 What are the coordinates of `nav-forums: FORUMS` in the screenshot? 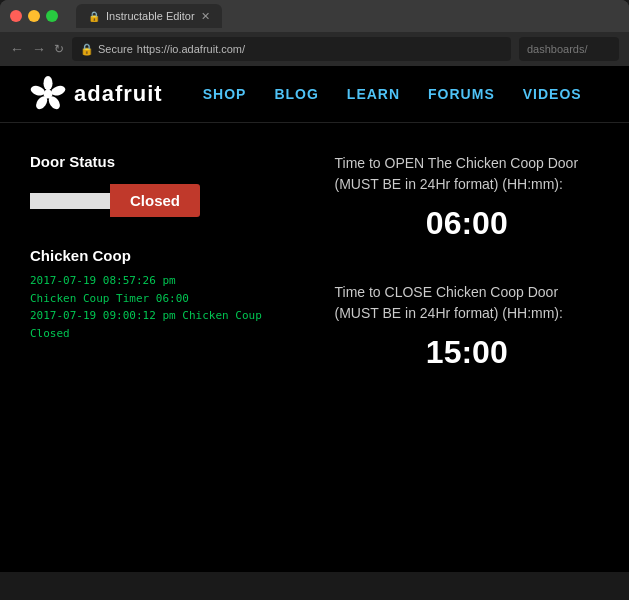 It's located at (462, 94).